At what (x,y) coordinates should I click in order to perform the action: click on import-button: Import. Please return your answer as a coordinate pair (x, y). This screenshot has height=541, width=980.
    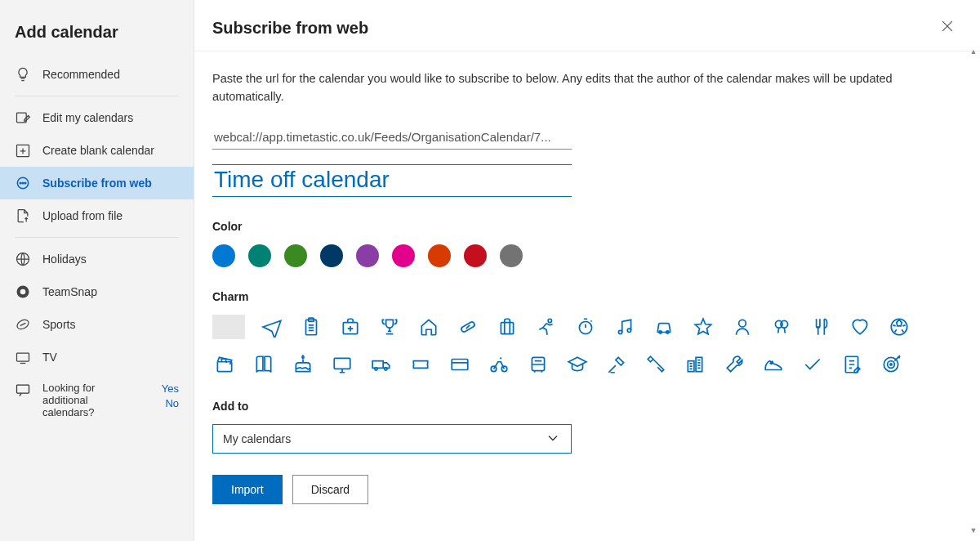
    Looking at the image, I should click on (247, 490).